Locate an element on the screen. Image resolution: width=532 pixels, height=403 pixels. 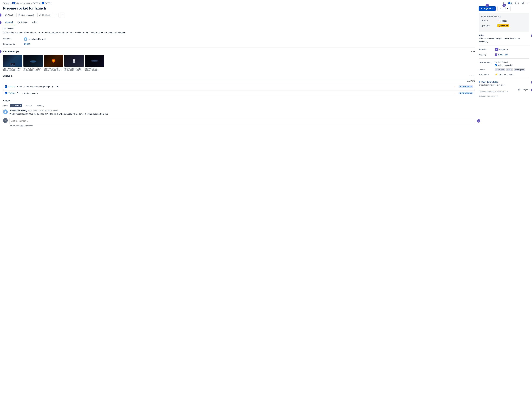
attachment-item-0: nasa-OLlj17tU... ash.jpg 18 Sep 2020, 09… is located at coordinates (13, 63).